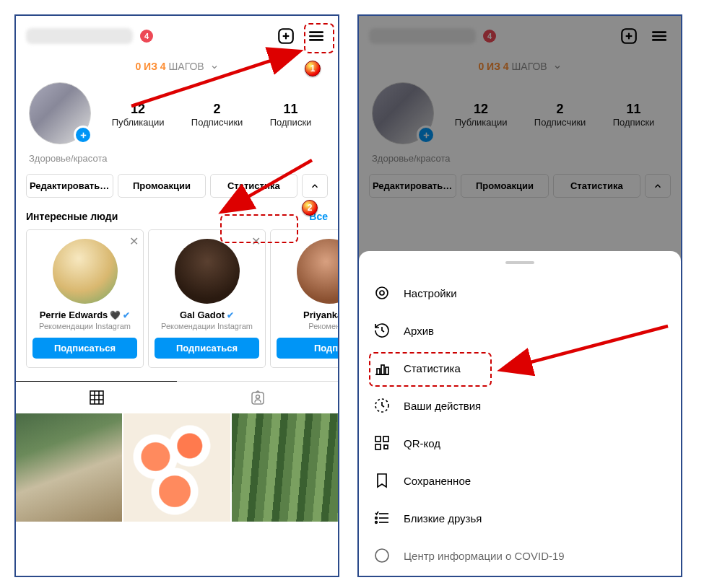 This screenshot has height=588, width=704. Describe the element at coordinates (177, 214) in the screenshot. I see `suggestions-header: Интересные люди Все` at that location.